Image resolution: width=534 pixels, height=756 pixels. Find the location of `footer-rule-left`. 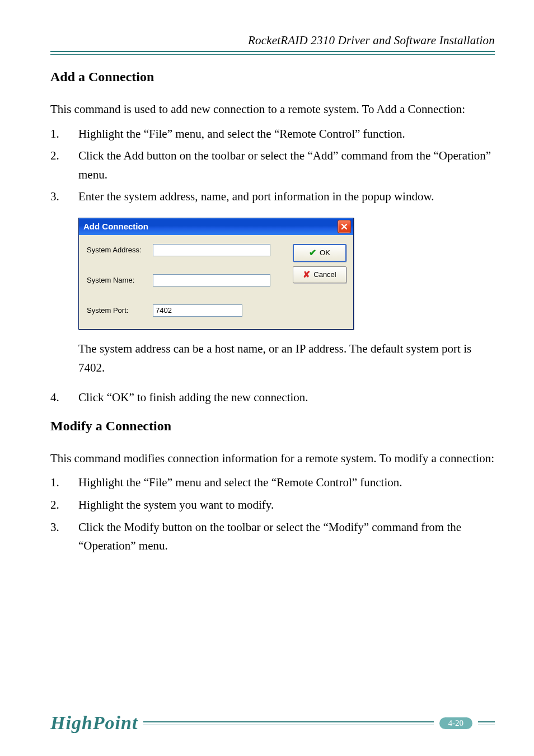

footer-rule-left is located at coordinates (288, 723).